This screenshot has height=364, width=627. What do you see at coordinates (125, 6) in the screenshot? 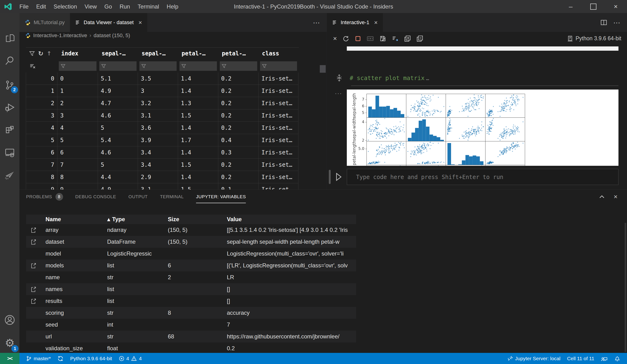
I see `menu-item-run: Run` at bounding box center [125, 6].